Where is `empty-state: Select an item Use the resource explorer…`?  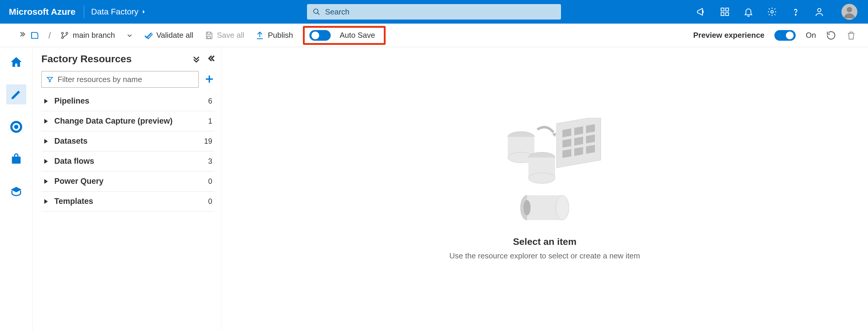 empty-state: Select an item Use the resource explorer… is located at coordinates (545, 189).